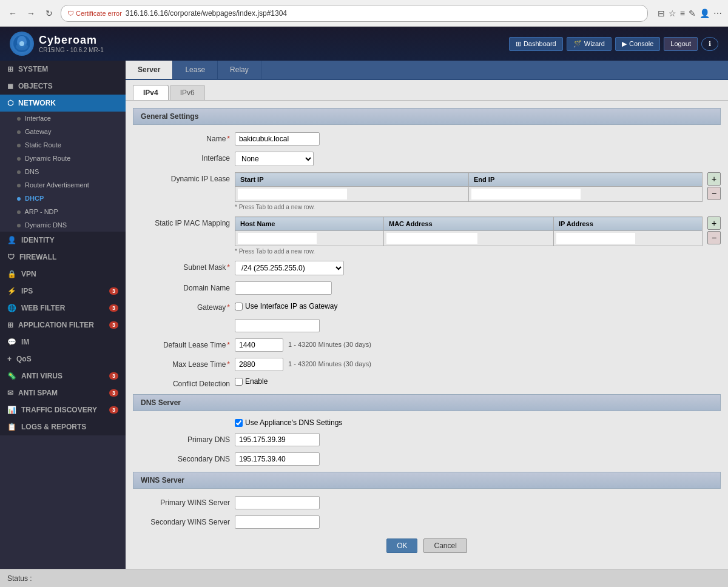 This screenshot has width=728, height=587. Describe the element at coordinates (63, 410) in the screenshot. I see `sidebar-item-traffic-discovery: 📊 TRAFFIC DISCOVERY 3` at that location.